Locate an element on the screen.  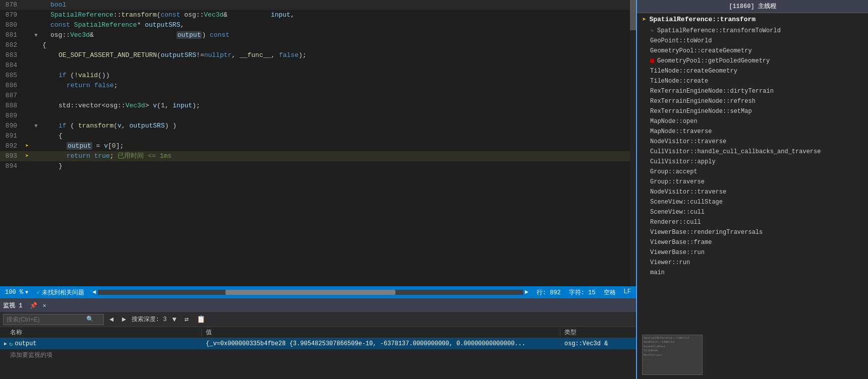
code-line: 892➤output = v[0]; is located at coordinates (315, 146).